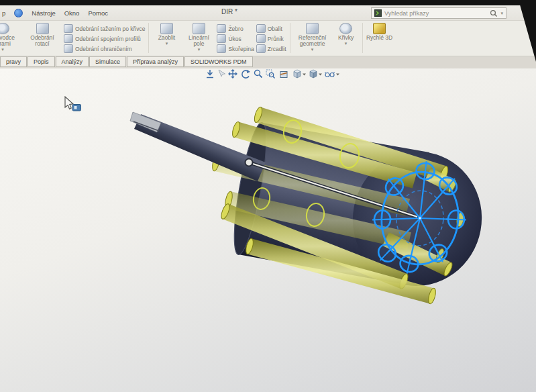 The width and height of the screenshot is (536, 392). Describe the element at coordinates (313, 74) in the screenshot. I see `display-style-icon` at that location.